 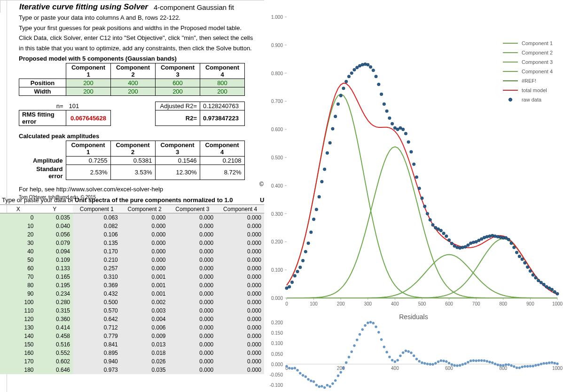 I want to click on cell: 0.234, so click(x=55, y=294).